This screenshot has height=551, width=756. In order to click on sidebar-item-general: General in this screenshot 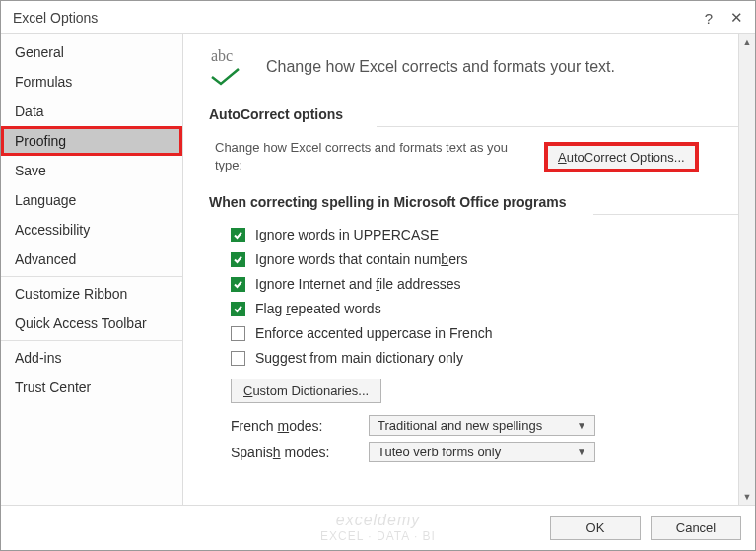, I will do `click(92, 52)`.